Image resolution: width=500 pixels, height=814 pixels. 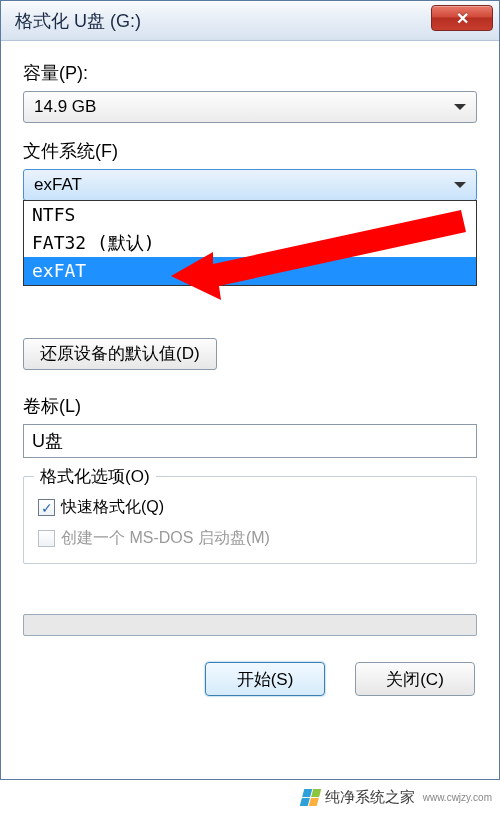 What do you see at coordinates (462, 18) in the screenshot?
I see `close-window-button: ✕` at bounding box center [462, 18].